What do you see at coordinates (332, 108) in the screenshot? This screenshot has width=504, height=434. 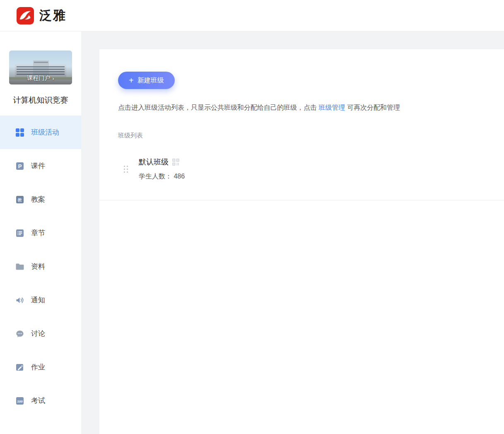 I see `class-manage-link: 班级管理` at bounding box center [332, 108].